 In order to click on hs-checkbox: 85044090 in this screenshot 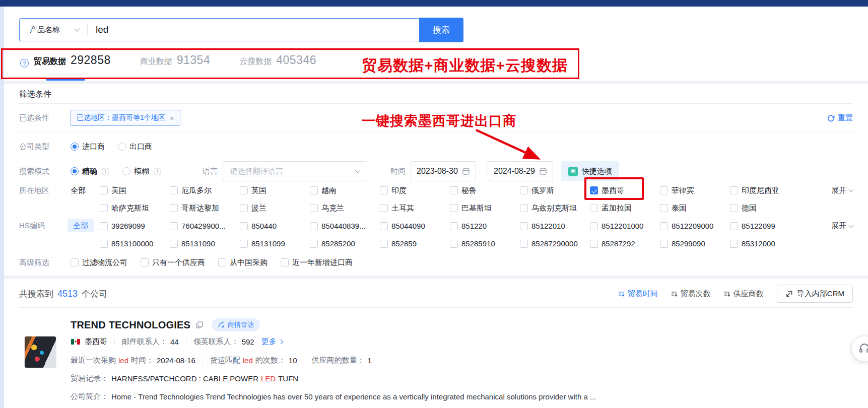, I will do `click(415, 226)`.